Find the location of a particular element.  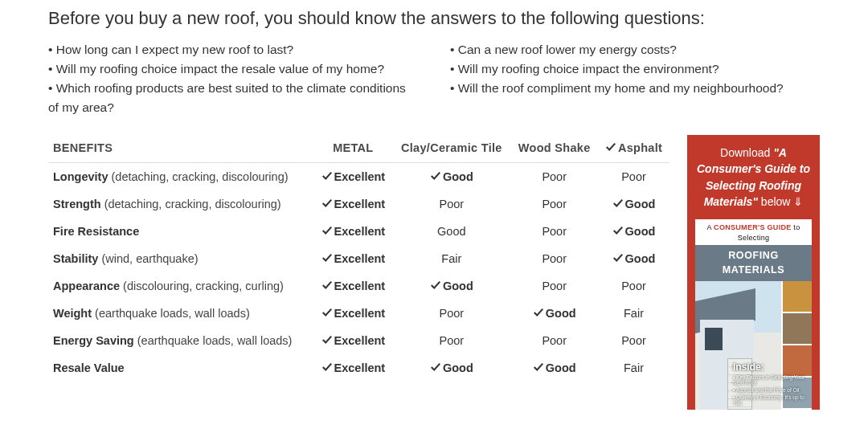

cover-inside-block: Inside: • Key Factors in Selecting Your … is located at coordinates (770, 384).